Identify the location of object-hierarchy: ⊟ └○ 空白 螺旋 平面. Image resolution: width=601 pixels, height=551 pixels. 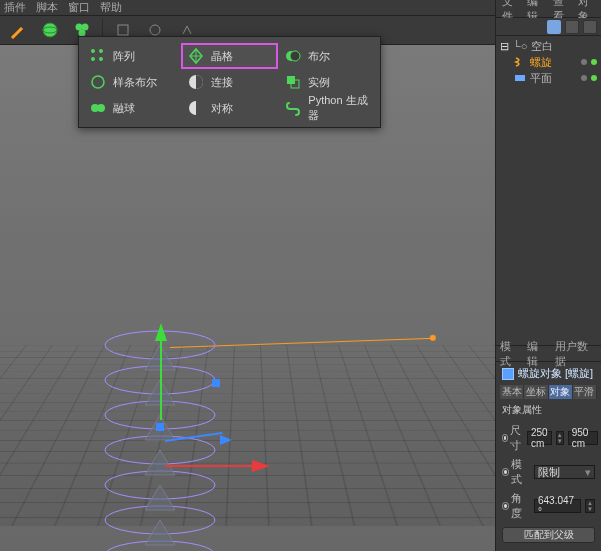
(548, 63).